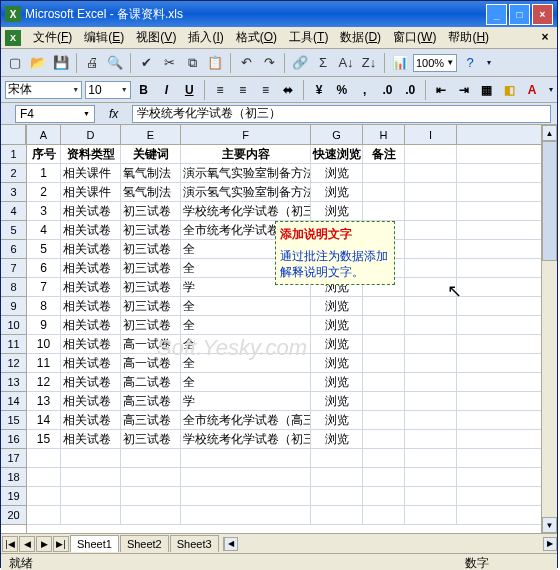 Image resolution: width=560 pixels, height=570 pixels. I want to click on cell: 主要内容, so click(246, 154).